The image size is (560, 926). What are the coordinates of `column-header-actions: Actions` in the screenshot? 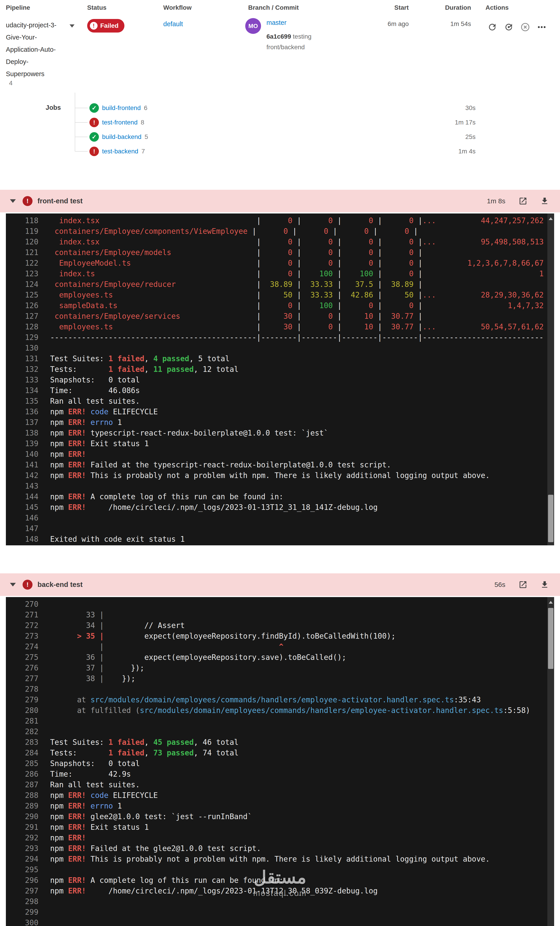 It's located at (497, 8).